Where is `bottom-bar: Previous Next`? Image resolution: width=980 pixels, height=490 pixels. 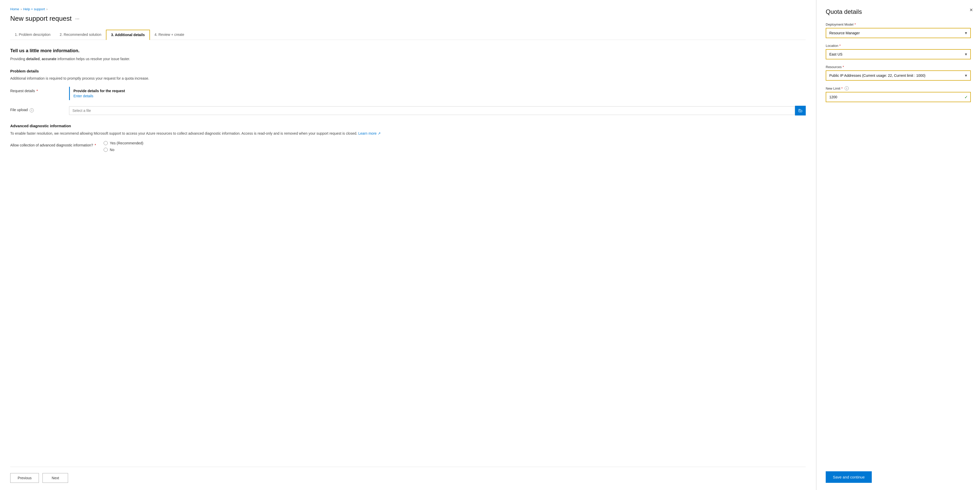
bottom-bar: Previous Next is located at coordinates (408, 475).